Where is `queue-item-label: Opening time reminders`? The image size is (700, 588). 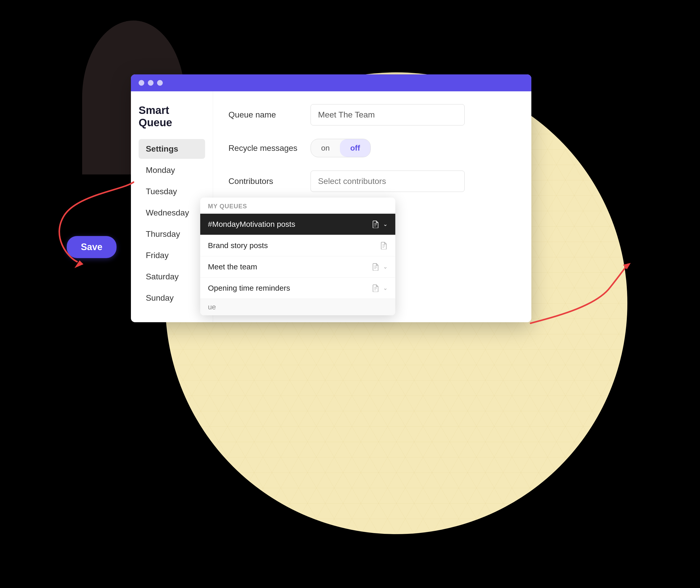 queue-item-label: Opening time reminders is located at coordinates (290, 288).